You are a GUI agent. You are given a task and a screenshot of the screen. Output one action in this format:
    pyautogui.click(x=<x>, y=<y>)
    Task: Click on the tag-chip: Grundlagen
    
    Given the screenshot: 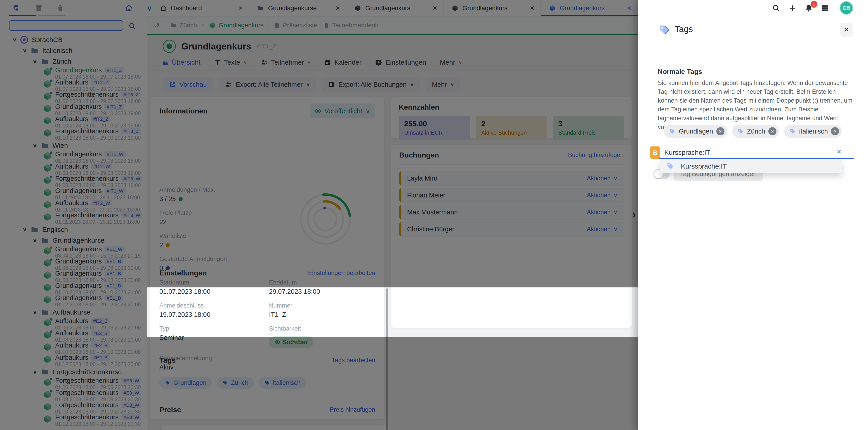 What is the action you would take?
    pyautogui.click(x=186, y=383)
    